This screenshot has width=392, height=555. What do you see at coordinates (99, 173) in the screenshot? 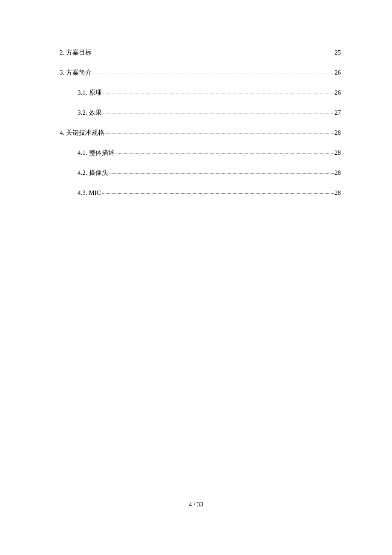
I see `toc-entry-title: 摄像头` at bounding box center [99, 173].